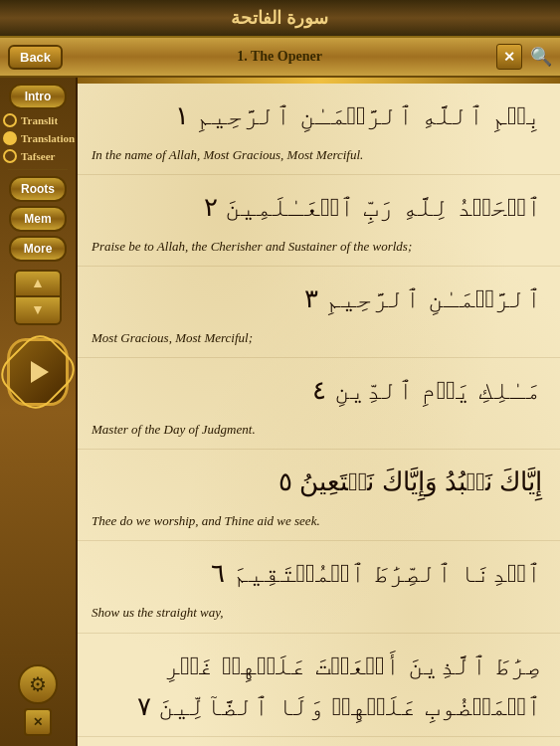 This screenshot has width=560, height=746. Describe the element at coordinates (39, 412) in the screenshot. I see `sidebar: Intro Translit Translation Tafseer Roots…` at that location.